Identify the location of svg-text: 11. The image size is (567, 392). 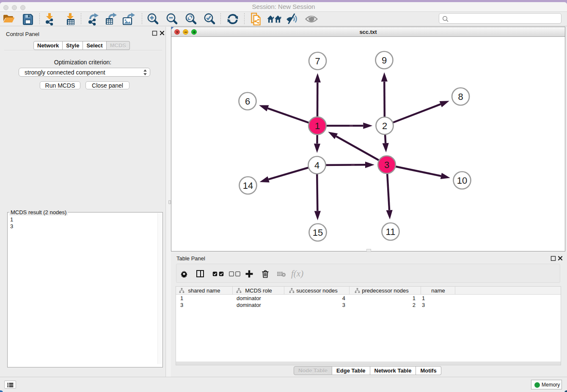
(391, 232).